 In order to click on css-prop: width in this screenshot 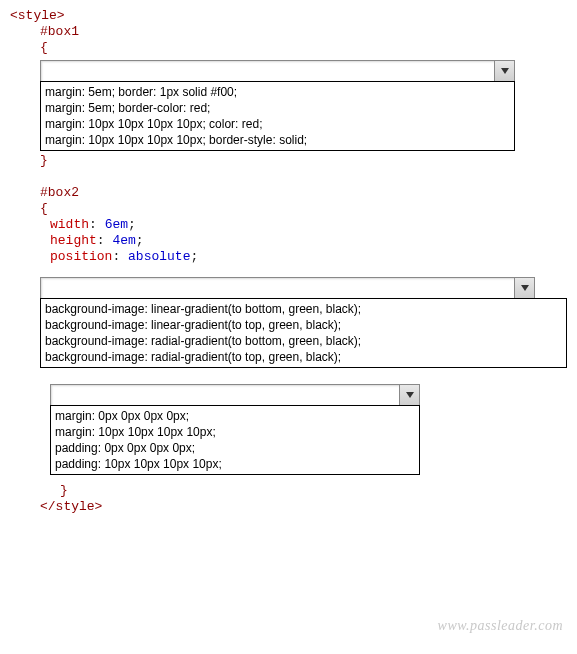, I will do `click(70, 224)`.